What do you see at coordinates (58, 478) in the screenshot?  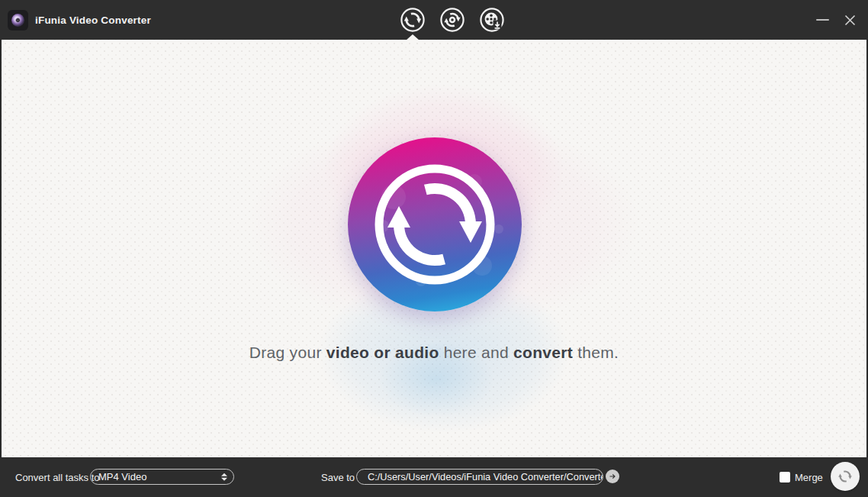 I see `convert-all-label: Convert all tasks to` at bounding box center [58, 478].